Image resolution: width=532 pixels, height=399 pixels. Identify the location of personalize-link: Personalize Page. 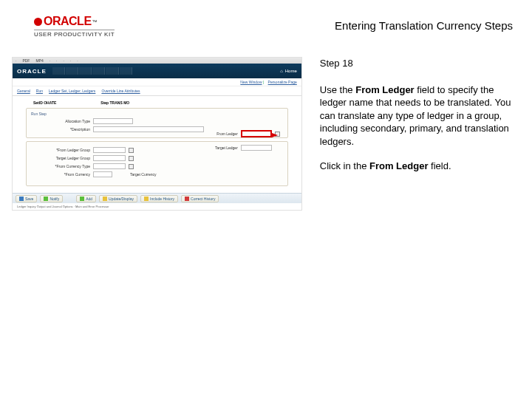
(282, 82).